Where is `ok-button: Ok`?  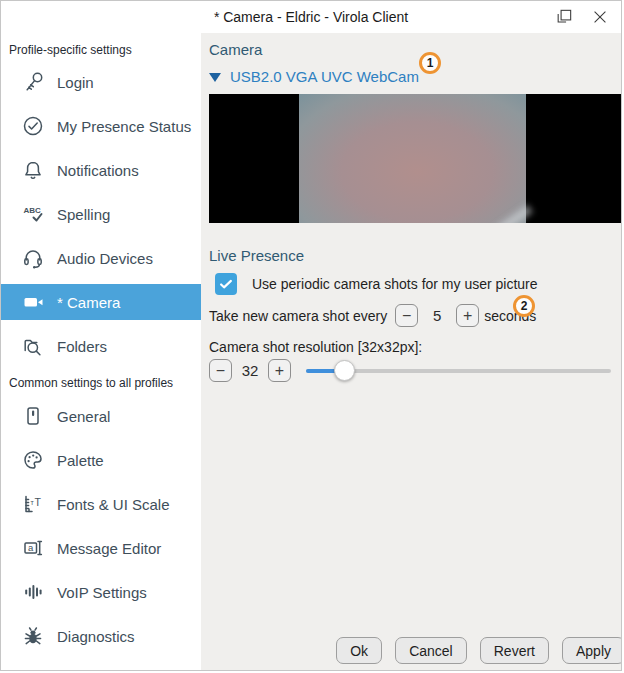
ok-button: Ok is located at coordinates (359, 650).